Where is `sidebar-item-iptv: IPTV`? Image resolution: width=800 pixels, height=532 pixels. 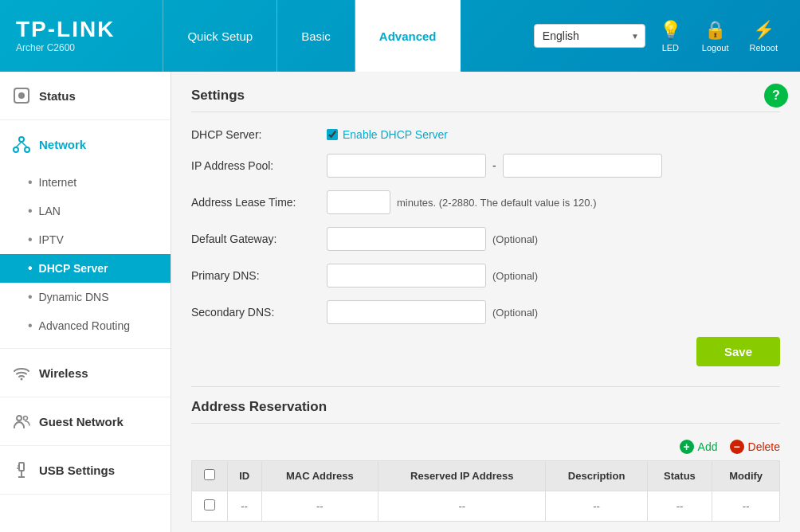
sidebar-item-iptv: IPTV is located at coordinates (85, 240).